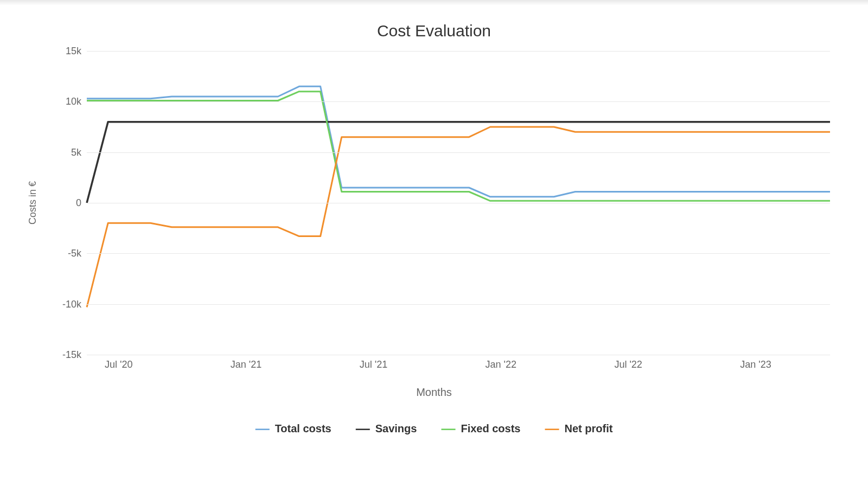 The width and height of the screenshot is (868, 480). Describe the element at coordinates (293, 428) in the screenshot. I see `legend-item-total-costs: —Total costs` at that location.